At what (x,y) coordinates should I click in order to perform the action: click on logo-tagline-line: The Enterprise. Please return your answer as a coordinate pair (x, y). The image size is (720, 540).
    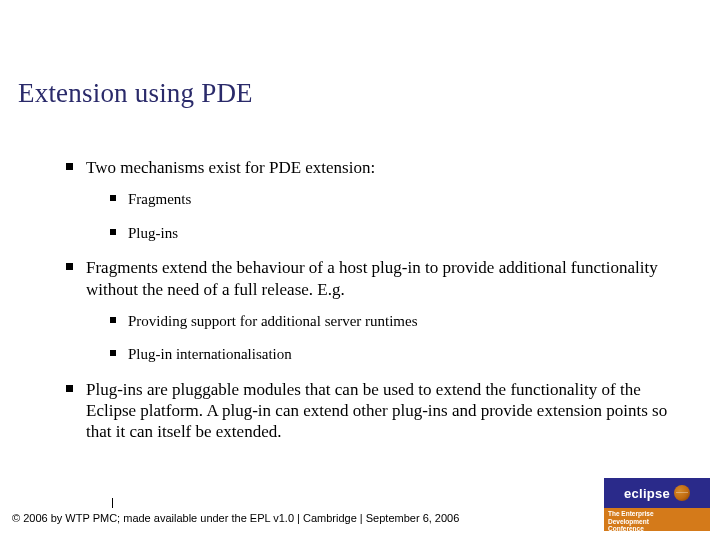
    Looking at the image, I should click on (657, 514).